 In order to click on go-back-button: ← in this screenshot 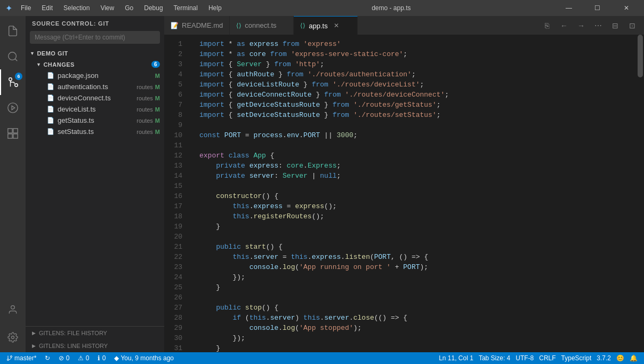, I will do `click(564, 26)`.